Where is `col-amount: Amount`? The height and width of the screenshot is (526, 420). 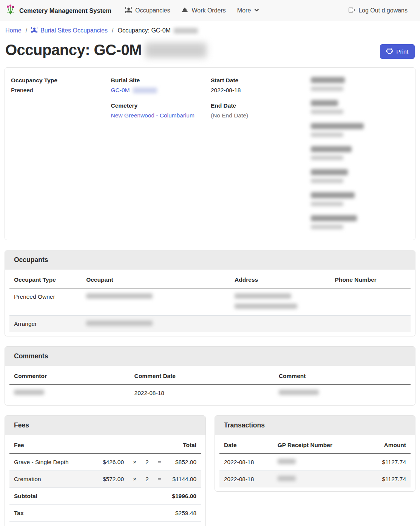 col-amount: Amount is located at coordinates (384, 446).